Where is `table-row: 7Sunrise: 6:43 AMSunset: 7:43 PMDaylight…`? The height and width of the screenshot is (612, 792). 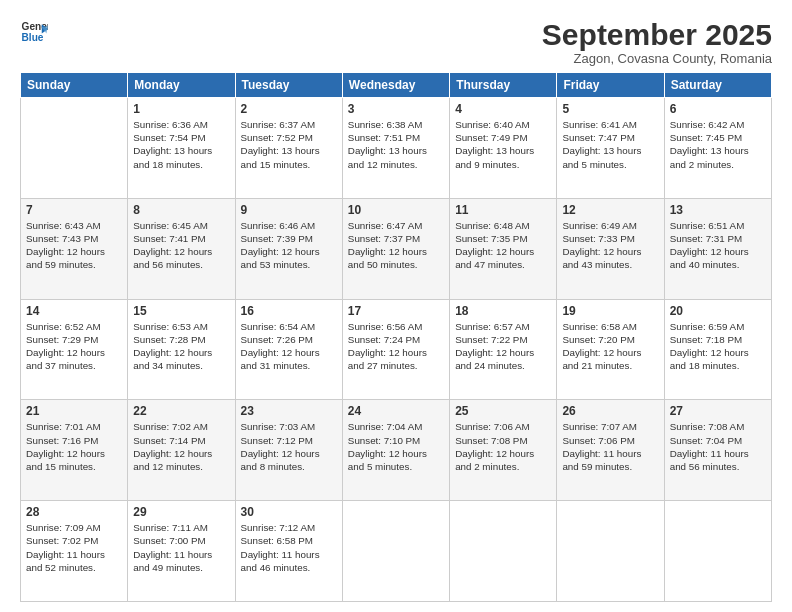 table-row: 7Sunrise: 6:43 AMSunset: 7:43 PMDaylight… is located at coordinates (74, 248).